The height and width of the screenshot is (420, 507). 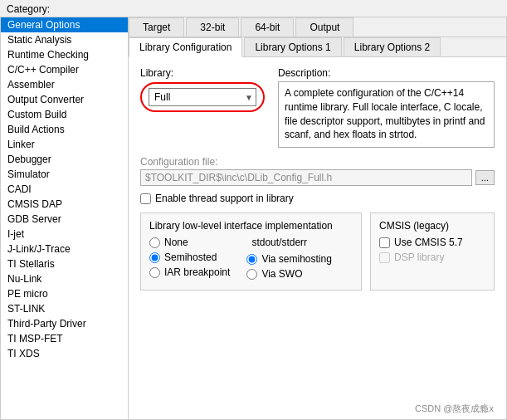 I want to click on impl-title: Library low-level interface implementati…, so click(x=251, y=226).